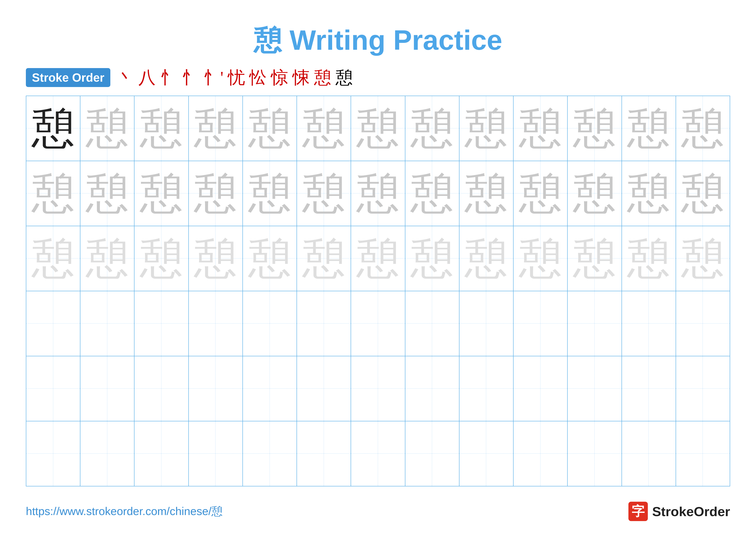 This screenshot has height=534, width=756. I want to click on grid-cell-3-11: 憩, so click(595, 259).